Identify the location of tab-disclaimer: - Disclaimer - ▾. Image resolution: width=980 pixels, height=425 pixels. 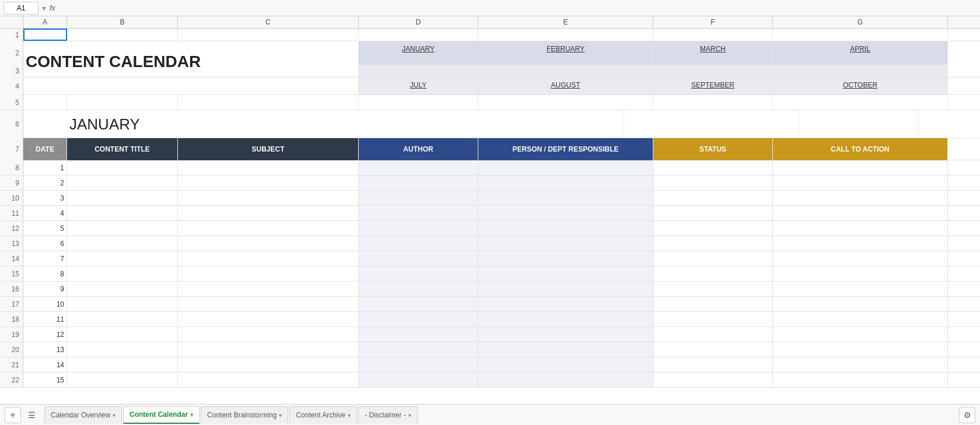
(388, 415).